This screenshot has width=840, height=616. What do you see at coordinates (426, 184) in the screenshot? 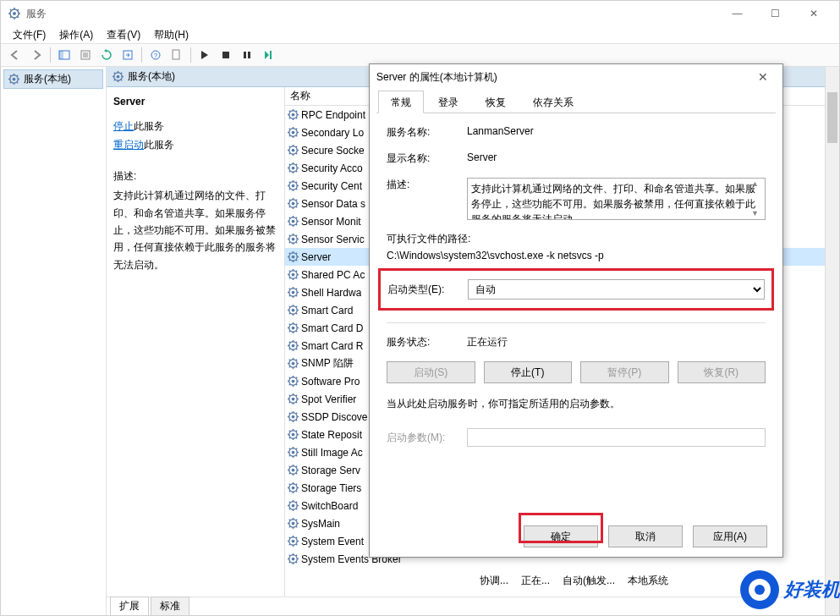
I see `label-description: 描述:` at bounding box center [426, 184].